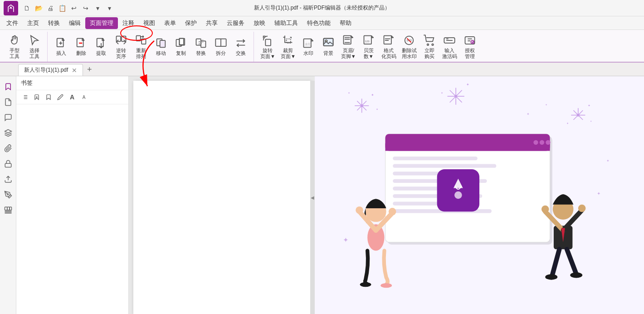 The height and width of the screenshot is (314, 644). What do you see at coordinates (367, 41) in the screenshot?
I see `svg-text: 123` at bounding box center [367, 41].